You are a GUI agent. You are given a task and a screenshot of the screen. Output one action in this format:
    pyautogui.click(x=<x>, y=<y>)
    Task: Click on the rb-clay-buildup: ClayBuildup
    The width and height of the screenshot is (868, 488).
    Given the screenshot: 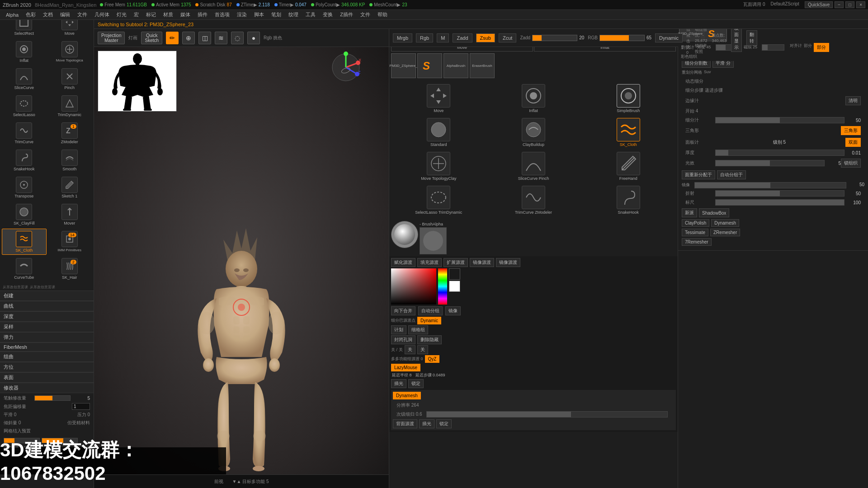 What is the action you would take?
    pyautogui.click(x=533, y=132)
    